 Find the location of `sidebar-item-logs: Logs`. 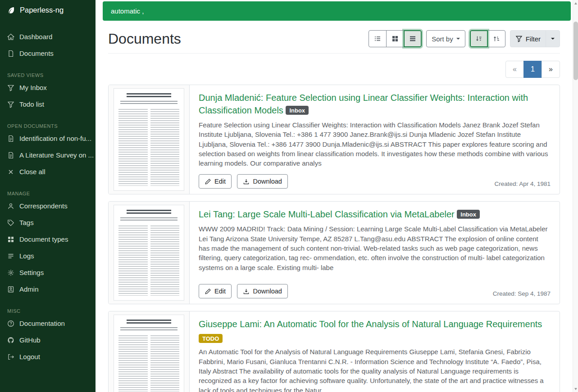

sidebar-item-logs: Logs is located at coordinates (48, 256).